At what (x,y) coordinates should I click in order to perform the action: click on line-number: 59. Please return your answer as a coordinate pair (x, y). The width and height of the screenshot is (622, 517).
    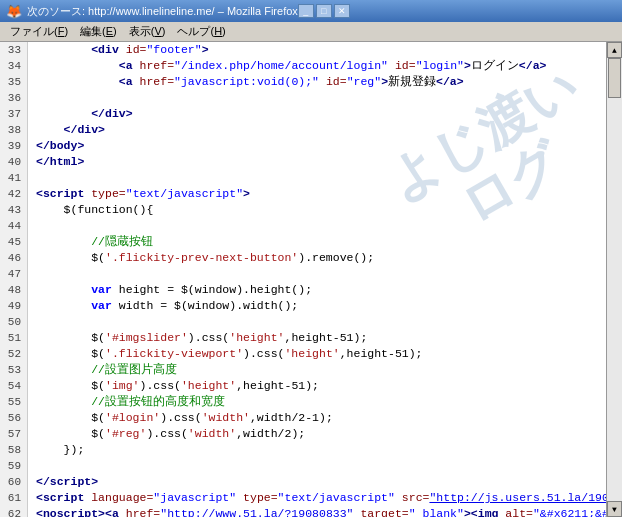
    Looking at the image, I should click on (14, 466).